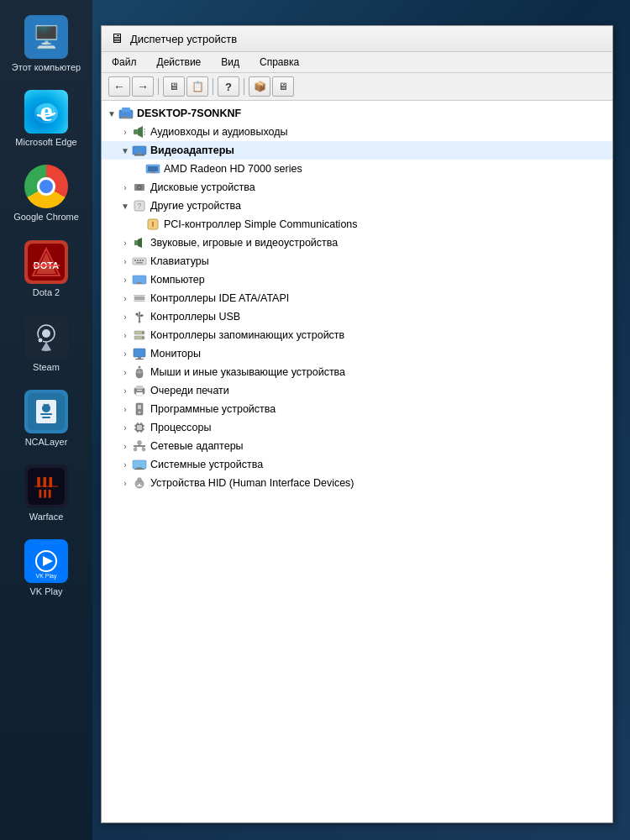  I want to click on chrome-icon, so click(46, 186).